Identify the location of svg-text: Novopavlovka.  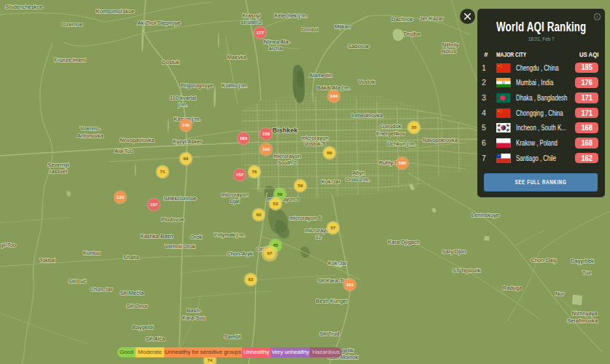
(137, 140).